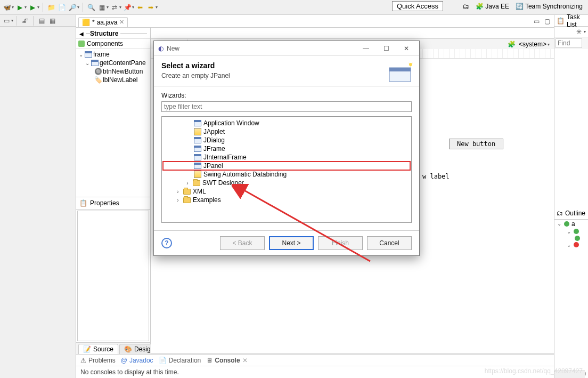 The height and width of the screenshot is (378, 588). What do you see at coordinates (104, 203) in the screenshot?
I see `properties-label: Properties` at bounding box center [104, 203].